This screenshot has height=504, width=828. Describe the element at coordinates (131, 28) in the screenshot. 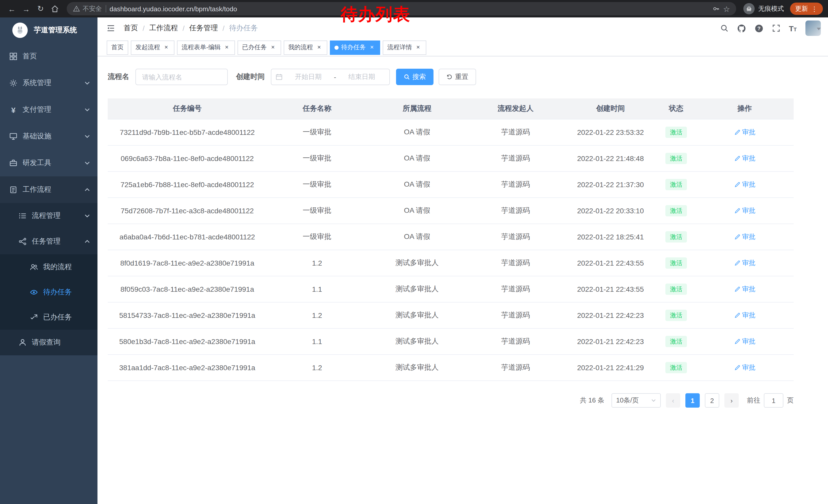

I see `breadcrumb-home: 首页` at that location.